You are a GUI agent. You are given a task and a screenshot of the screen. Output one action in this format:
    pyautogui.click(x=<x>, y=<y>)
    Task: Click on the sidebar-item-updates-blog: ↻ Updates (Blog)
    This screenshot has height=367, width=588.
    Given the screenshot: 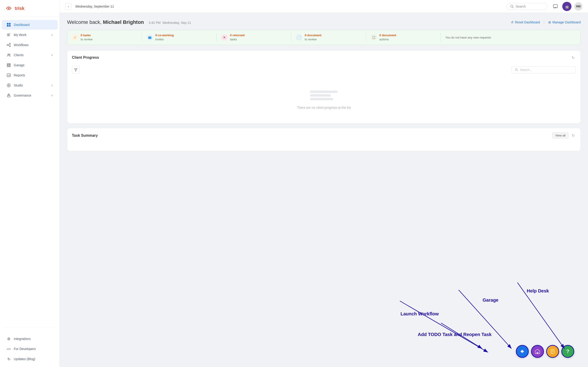 What is the action you would take?
    pyautogui.click(x=30, y=359)
    